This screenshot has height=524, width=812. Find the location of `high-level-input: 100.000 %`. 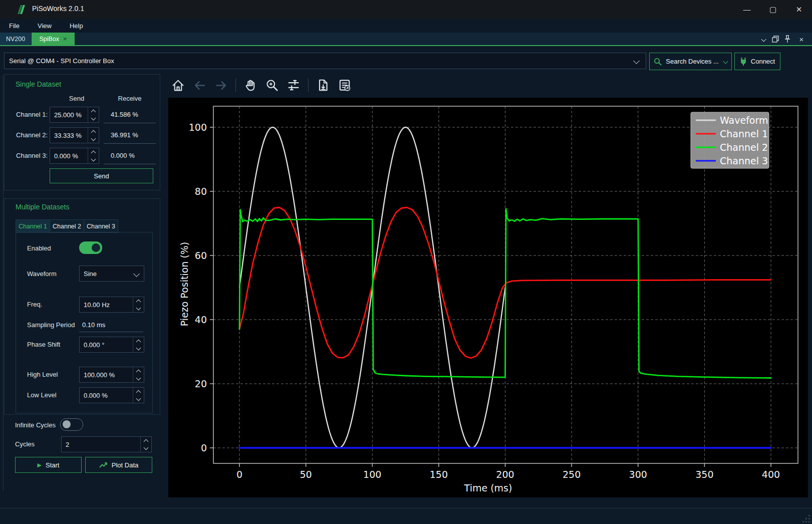

high-level-input: 100.000 % is located at coordinates (112, 375).